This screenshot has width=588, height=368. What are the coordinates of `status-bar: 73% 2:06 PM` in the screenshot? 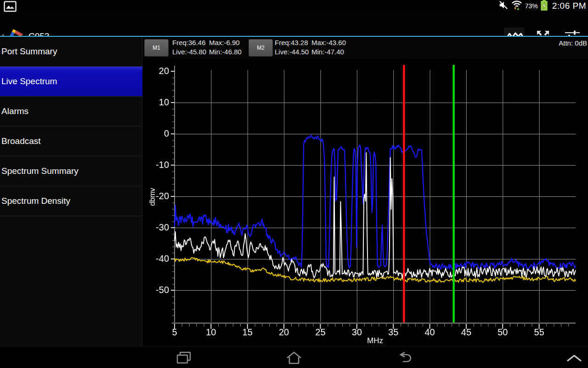 It's located at (294, 6).